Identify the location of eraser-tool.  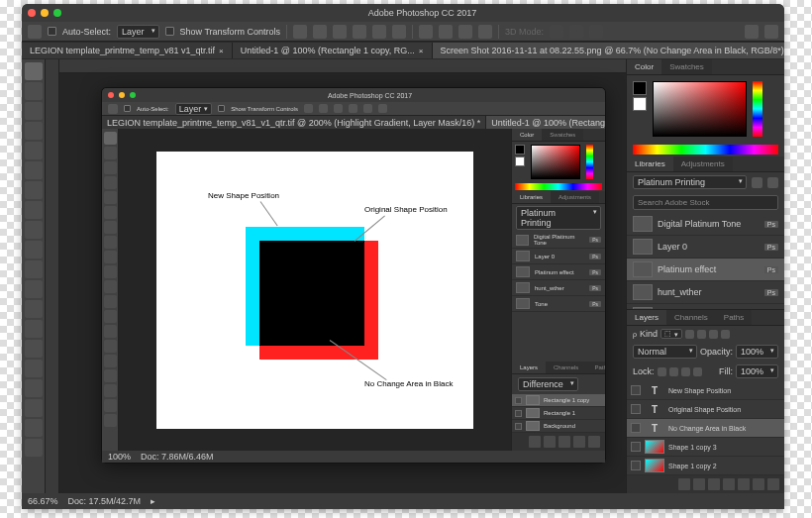
(34, 269).